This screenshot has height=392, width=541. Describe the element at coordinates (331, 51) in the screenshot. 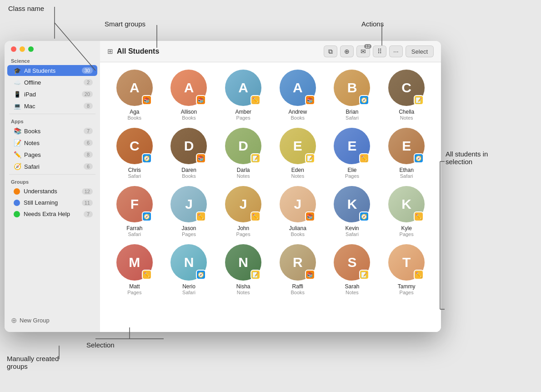

I see `layers-button: ⧉` at that location.